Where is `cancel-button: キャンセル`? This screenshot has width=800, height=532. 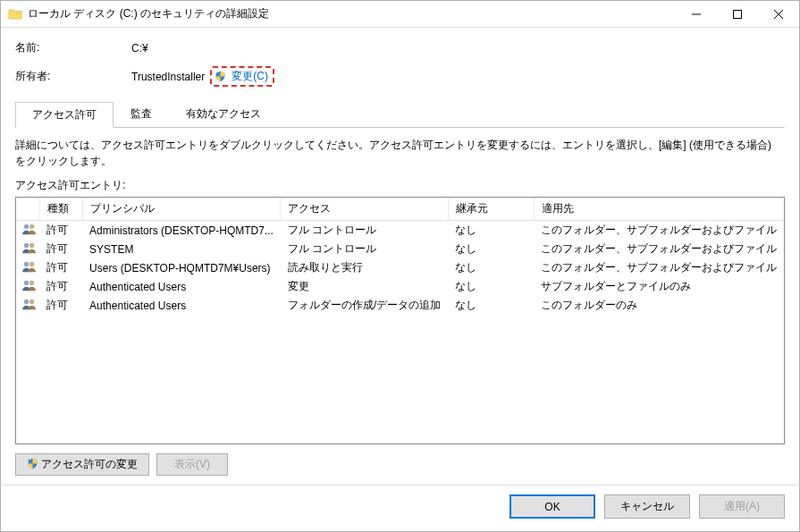 cancel-button: キャンセル is located at coordinates (647, 506).